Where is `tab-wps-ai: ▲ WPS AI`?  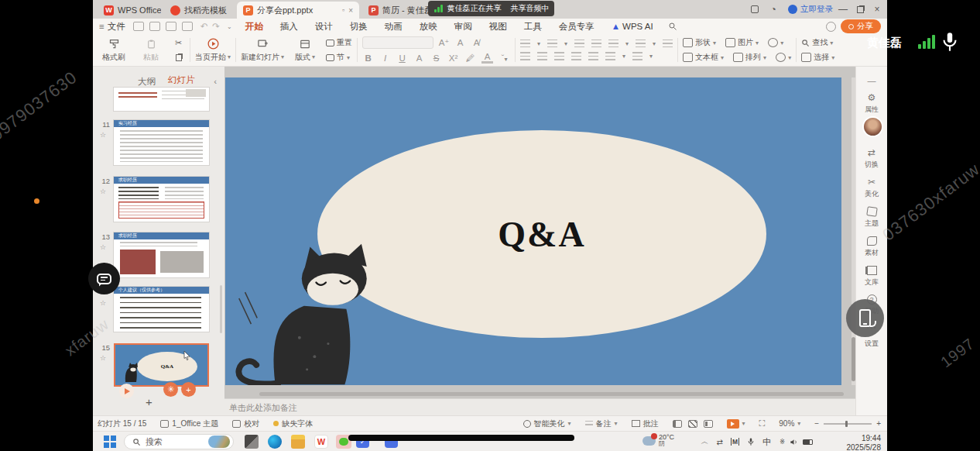
tab-wps-ai: ▲ WPS AI is located at coordinates (632, 26).